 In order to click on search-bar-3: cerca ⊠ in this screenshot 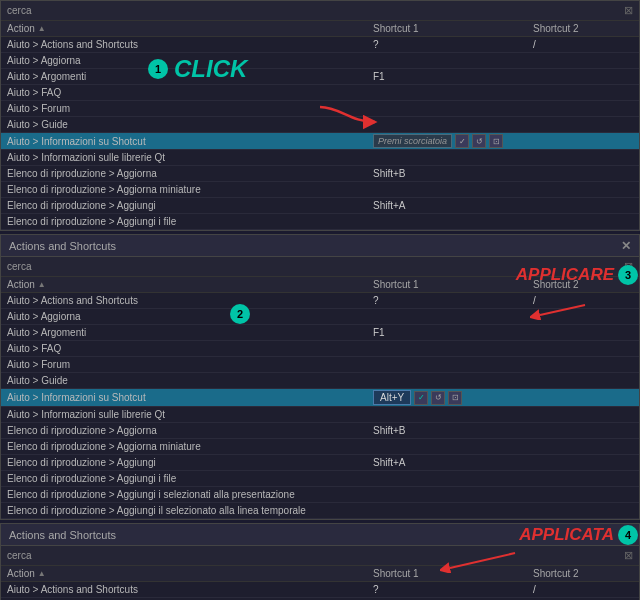, I will do `click(320, 556)`.